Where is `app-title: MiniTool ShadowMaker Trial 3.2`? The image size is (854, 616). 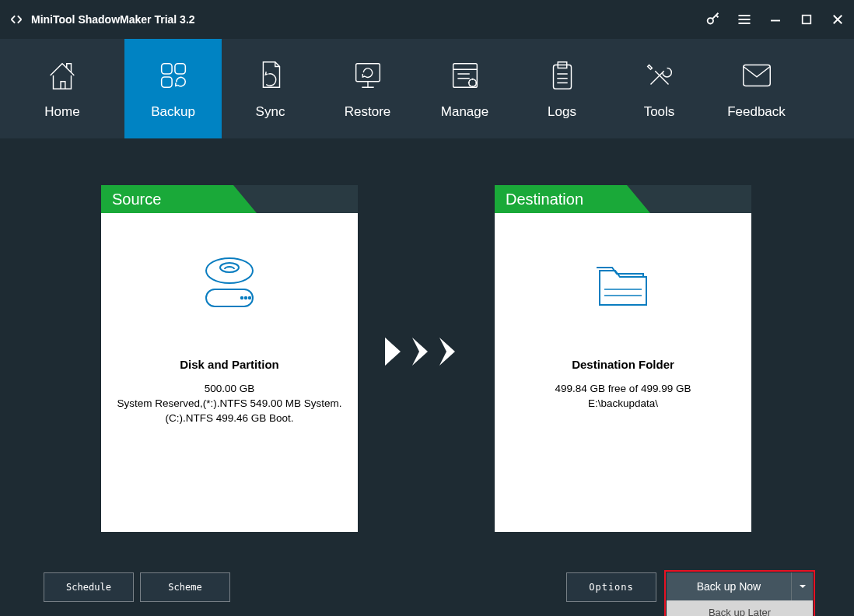 app-title: MiniTool ShadowMaker Trial 3.2 is located at coordinates (114, 19).